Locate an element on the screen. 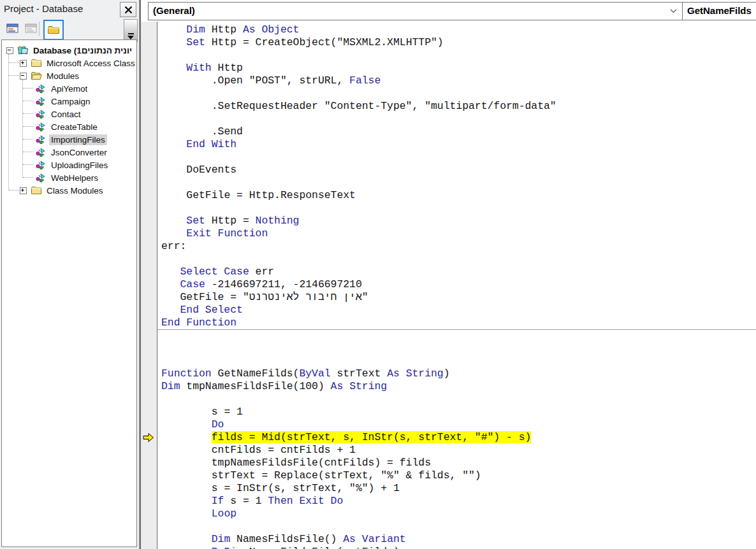 This screenshot has width=756, height=549. code-line: Select Case err is located at coordinates (456, 272).